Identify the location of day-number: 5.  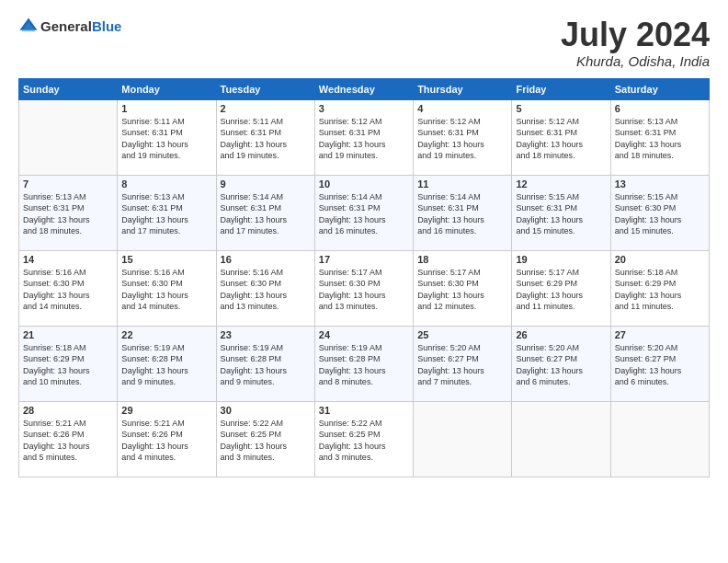
(561, 109).